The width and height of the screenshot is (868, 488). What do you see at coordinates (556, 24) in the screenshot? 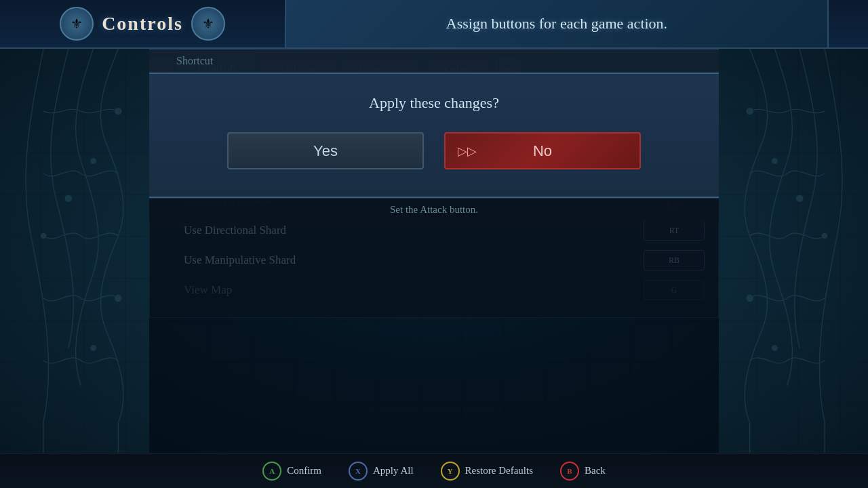
I see `header-subtitle: Assign buttons for each game action.` at bounding box center [556, 24].